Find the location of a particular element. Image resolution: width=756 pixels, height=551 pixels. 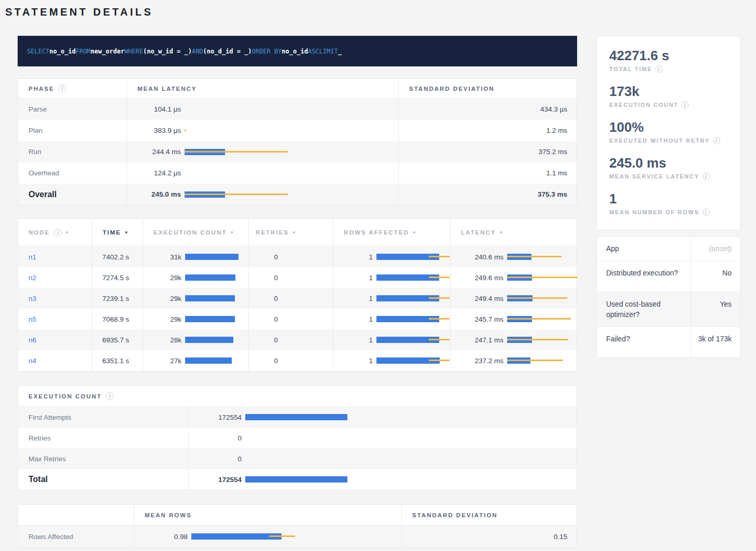

phase-row: Overhead124.2 µs1.1 ms is located at coordinates (298, 173).